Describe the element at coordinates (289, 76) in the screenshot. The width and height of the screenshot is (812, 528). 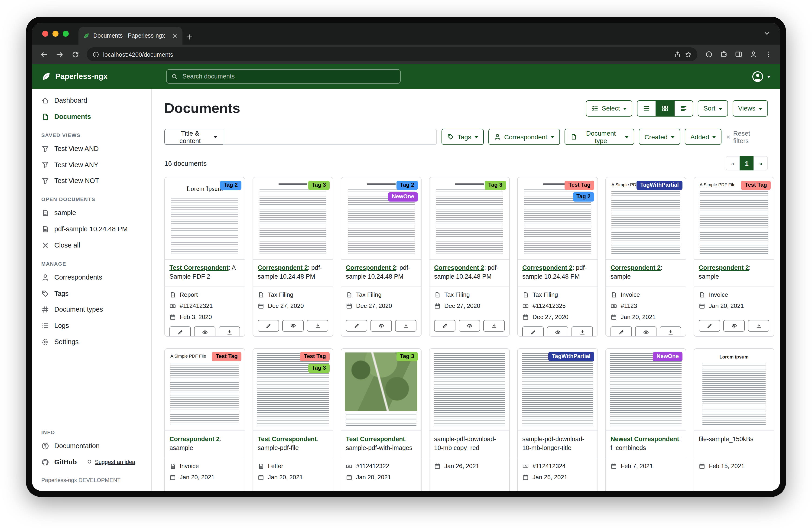
I see `search-input` at that location.